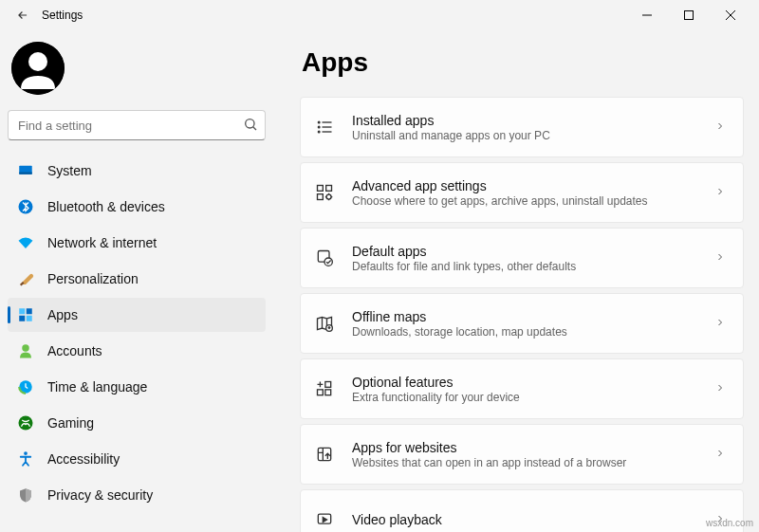  What do you see at coordinates (436, 382) in the screenshot?
I see `card-title: Optional features` at bounding box center [436, 382].